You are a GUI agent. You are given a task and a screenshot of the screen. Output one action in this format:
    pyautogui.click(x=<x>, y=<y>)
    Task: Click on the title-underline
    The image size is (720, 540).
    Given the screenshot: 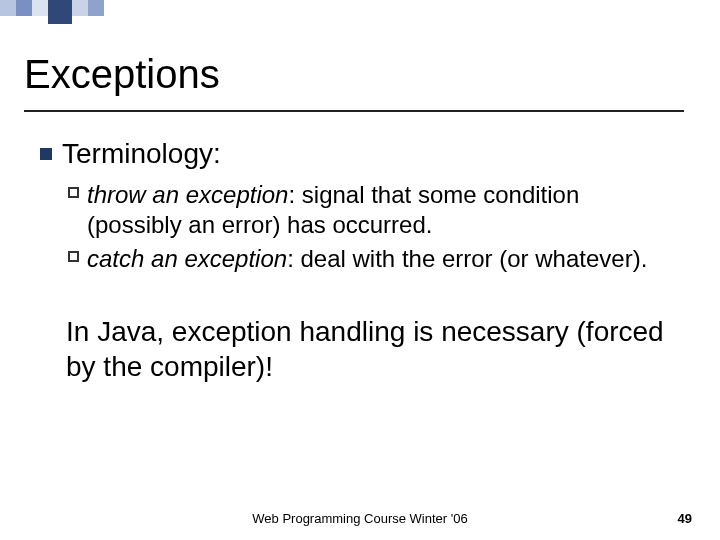 What is the action you would take?
    pyautogui.click(x=354, y=111)
    